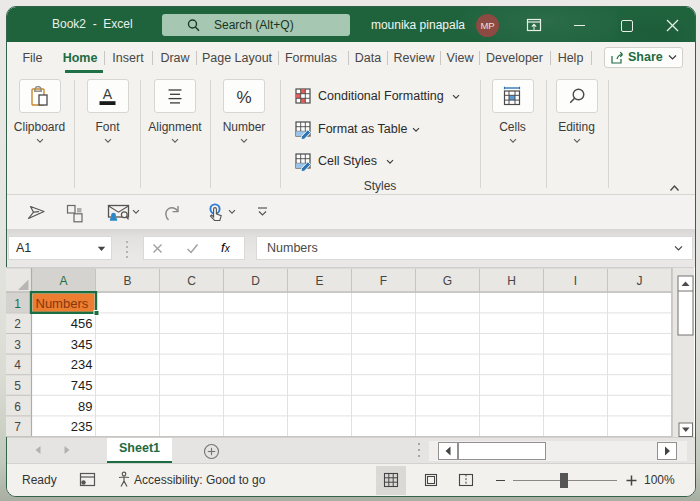  I want to click on svg-text: 745, so click(82, 386).